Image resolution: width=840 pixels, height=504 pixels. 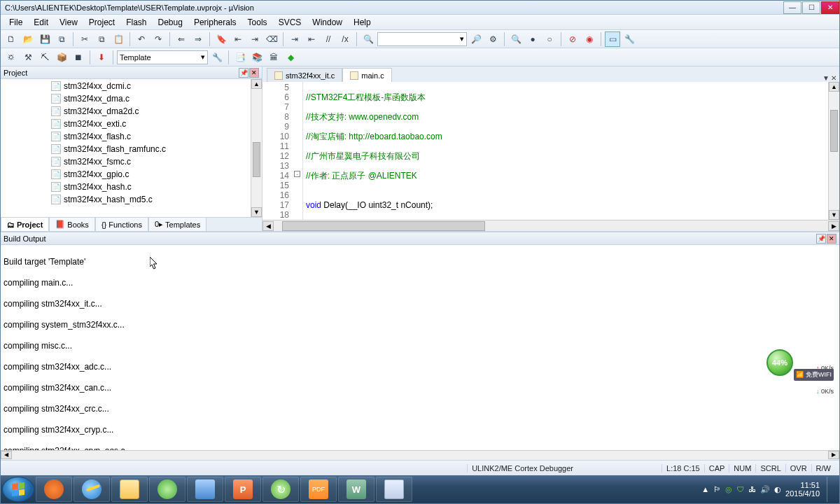 What do you see at coordinates (706, 489) in the screenshot?
I see `tray-show-hidden-icon: ▲` at bounding box center [706, 489].